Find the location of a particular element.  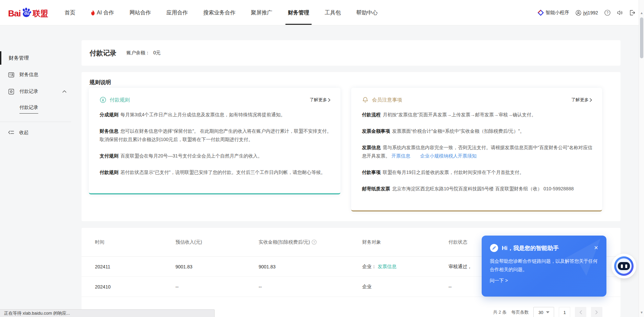

small-taxpayer-notice-link: 企业小规模纳税人开票须知 is located at coordinates (448, 156).